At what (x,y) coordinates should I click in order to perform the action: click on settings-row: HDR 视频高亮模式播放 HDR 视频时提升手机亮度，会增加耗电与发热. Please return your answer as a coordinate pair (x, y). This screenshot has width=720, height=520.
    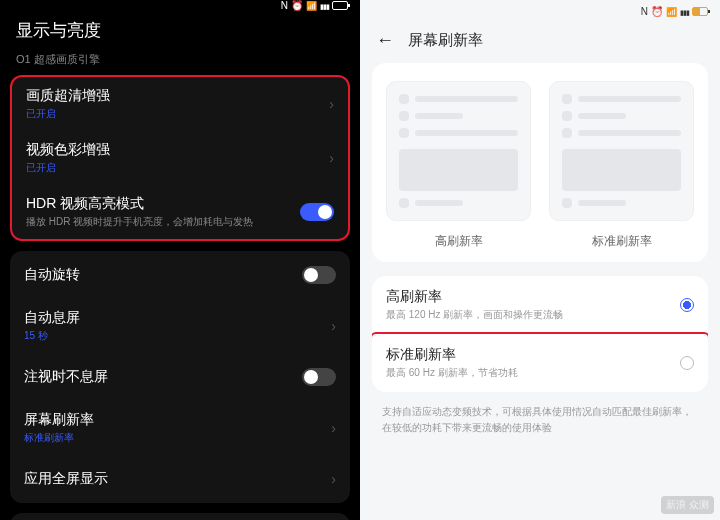
    Looking at the image, I should click on (180, 212).